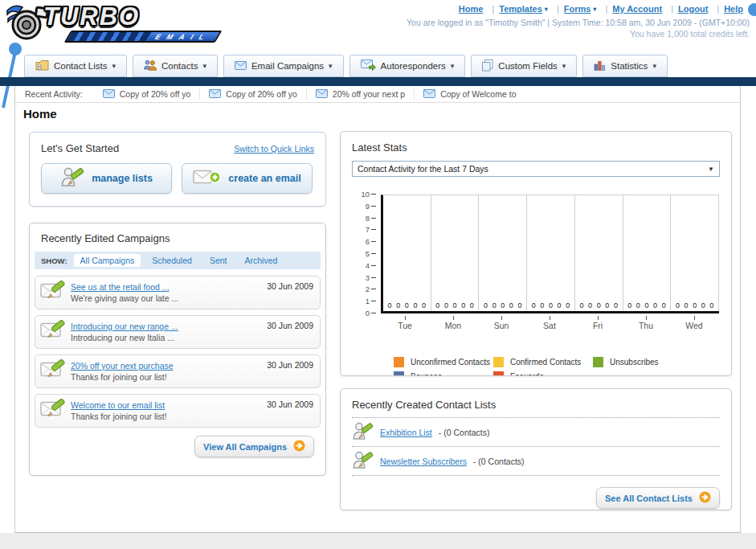 This screenshot has height=549, width=756. Describe the element at coordinates (476, 9) in the screenshot. I see `top-nav-link: Home` at that location.